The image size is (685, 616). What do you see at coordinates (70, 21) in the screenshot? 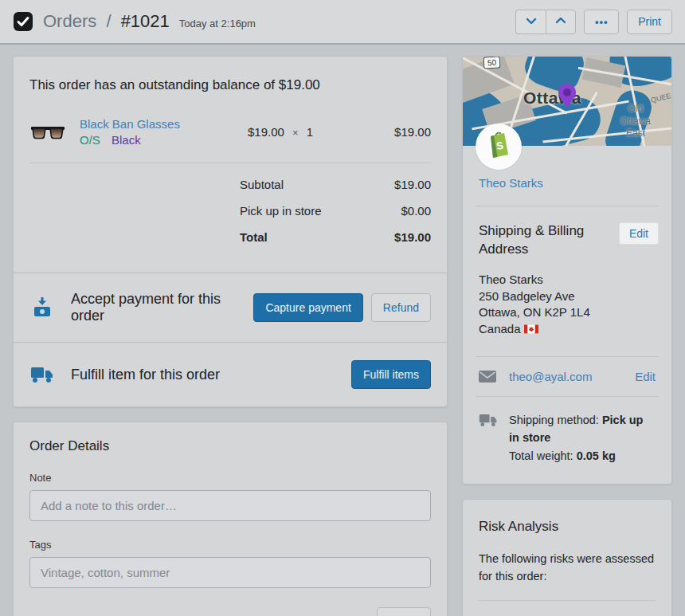
I see `breadcrumb-orders-link: Orders` at bounding box center [70, 21].